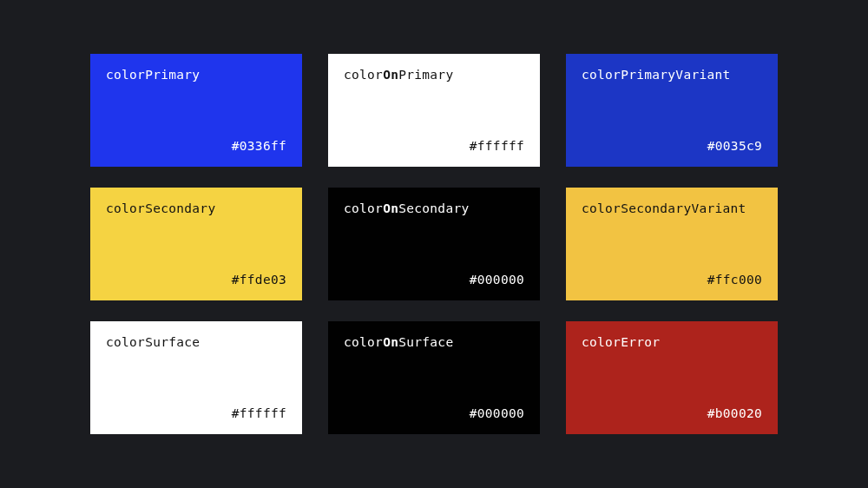  Describe the element at coordinates (434, 342) in the screenshot. I see `swatch-name: colorOnSurface` at that location.